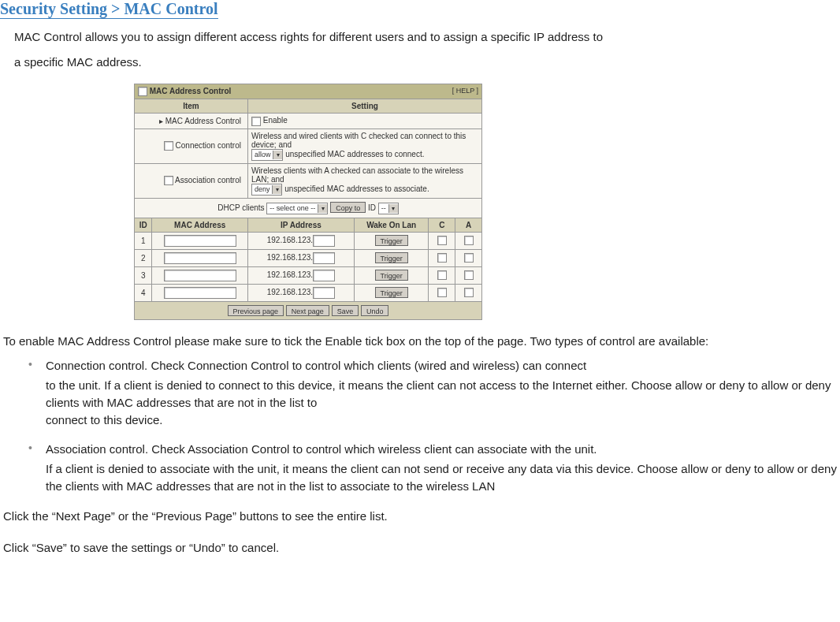 The height and width of the screenshot is (622, 840). Describe the element at coordinates (268, 155) in the screenshot. I see `conn-policy-select: allow ▾` at that location.